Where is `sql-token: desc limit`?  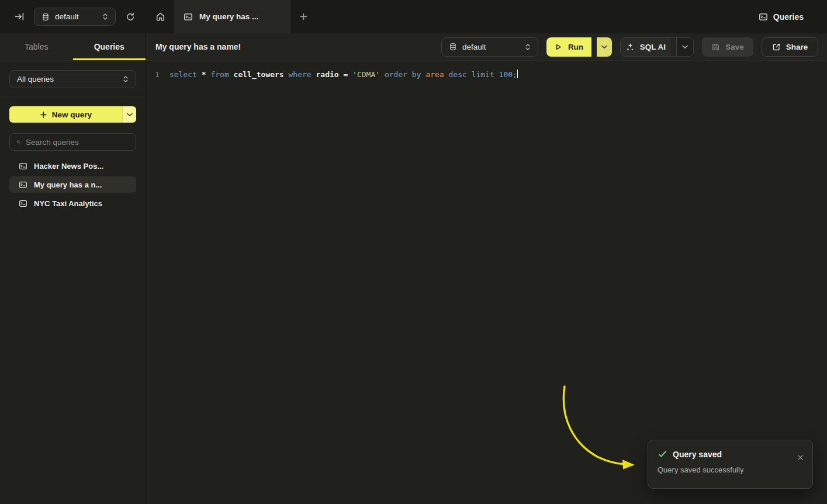
sql-token: desc limit is located at coordinates (474, 75).